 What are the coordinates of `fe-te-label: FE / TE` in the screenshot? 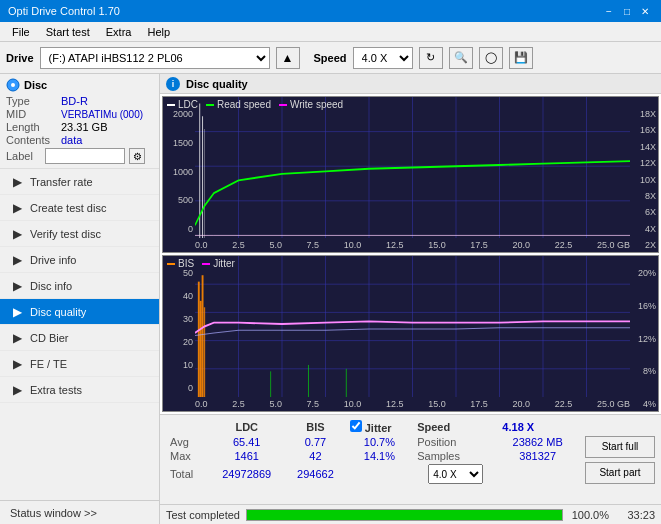 It's located at (48, 364).